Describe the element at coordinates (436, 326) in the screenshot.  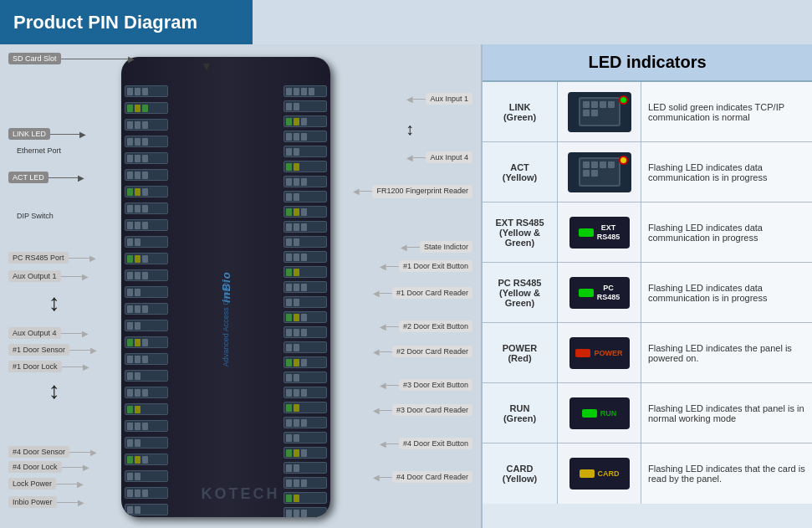
I see `door2-exit-label: #2 Door Exit Button` at that location.